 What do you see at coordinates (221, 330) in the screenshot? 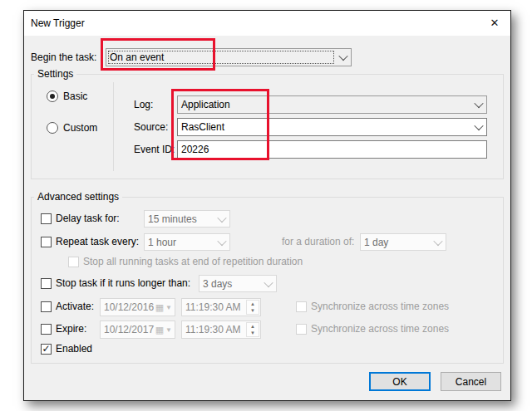
I see `expire-time-spinner: 11:19:30 AM ▲▼` at bounding box center [221, 330].